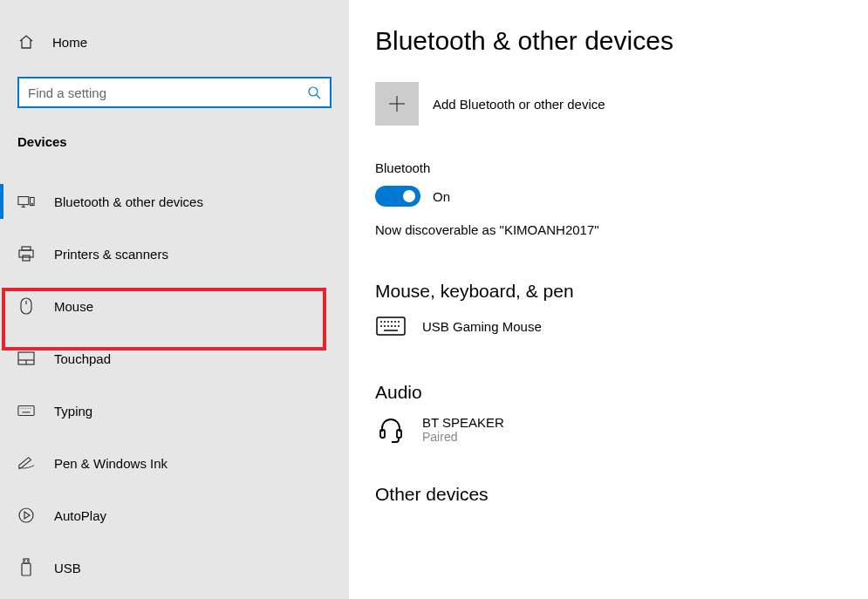  Describe the element at coordinates (482, 326) in the screenshot. I see `device-name: USB Gaming Mouse` at that location.